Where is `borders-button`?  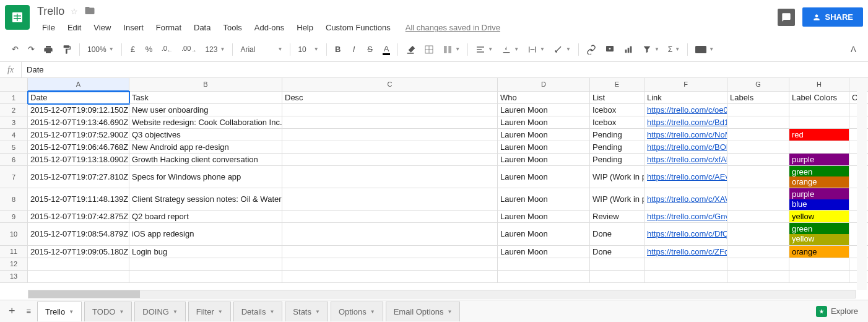 borders-button is located at coordinates (429, 50).